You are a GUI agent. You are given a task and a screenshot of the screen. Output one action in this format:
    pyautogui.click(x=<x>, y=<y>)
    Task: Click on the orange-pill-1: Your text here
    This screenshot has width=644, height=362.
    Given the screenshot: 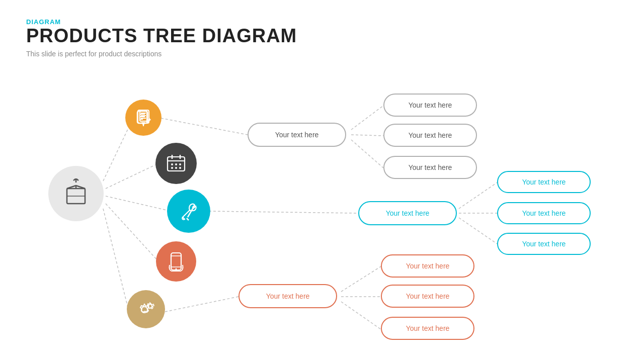 What is the action you would take?
    pyautogui.click(x=428, y=266)
    